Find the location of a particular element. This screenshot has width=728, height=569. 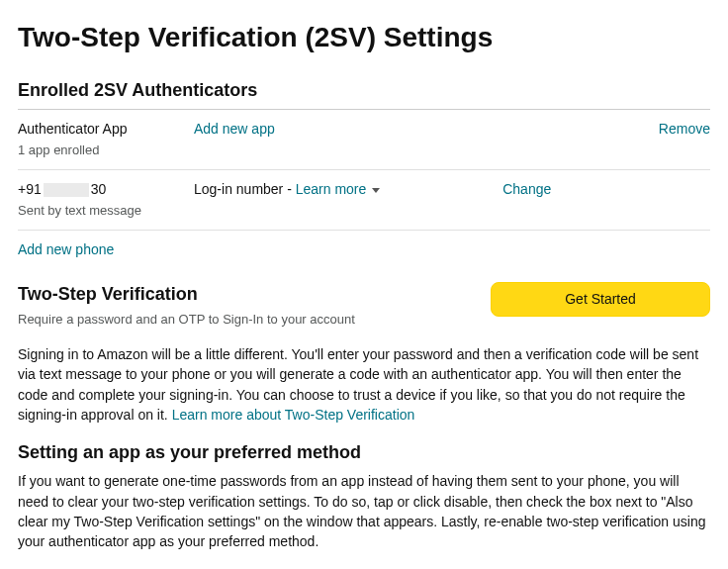

phone-delivery: Sent by text message is located at coordinates (106, 211).